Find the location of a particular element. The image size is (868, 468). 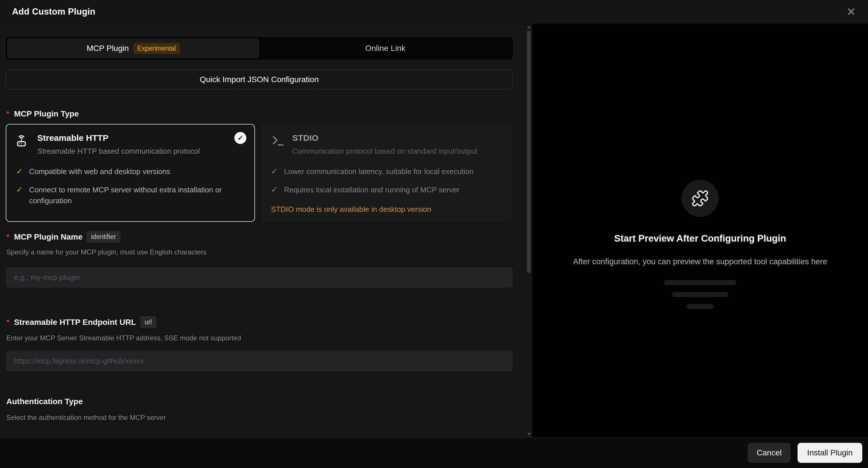

quick-import-label: Quick Import JSON Configuration is located at coordinates (259, 79).